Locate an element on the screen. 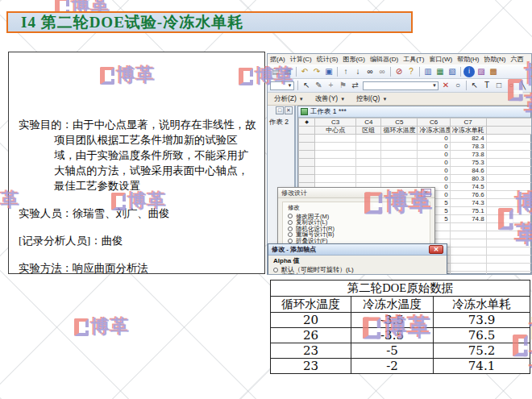 This screenshot has height=399, width=532. menu-item: 协助(N) is located at coordinates (495, 60).